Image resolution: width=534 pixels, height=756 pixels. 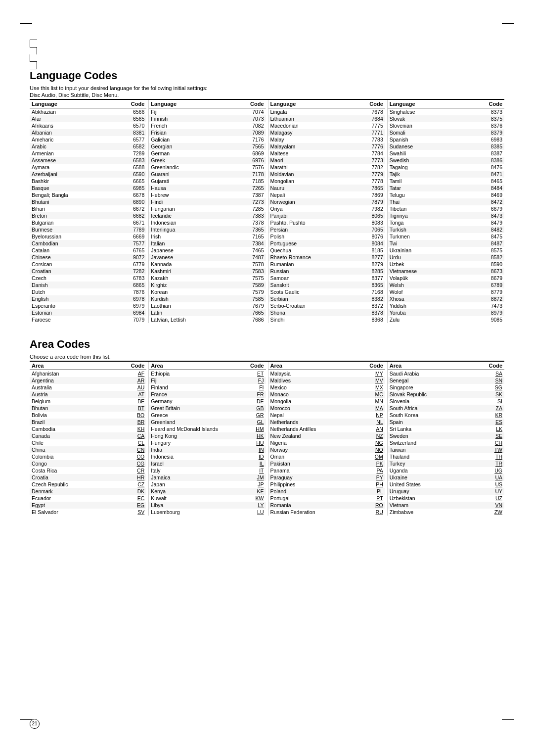 What do you see at coordinates (129, 401) in the screenshot?
I see `lang-code: BE` at bounding box center [129, 401].